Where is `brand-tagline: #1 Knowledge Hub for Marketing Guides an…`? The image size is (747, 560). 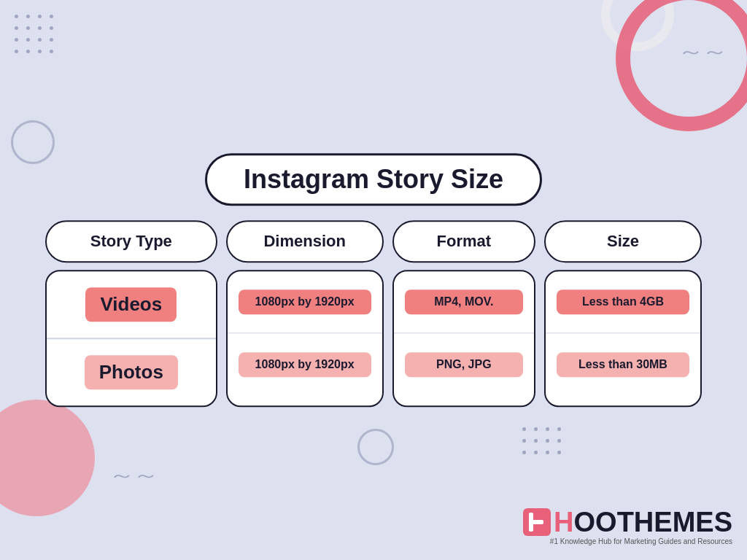 brand-tagline: #1 Knowledge Hub for Marketing Guides an… is located at coordinates (641, 541).